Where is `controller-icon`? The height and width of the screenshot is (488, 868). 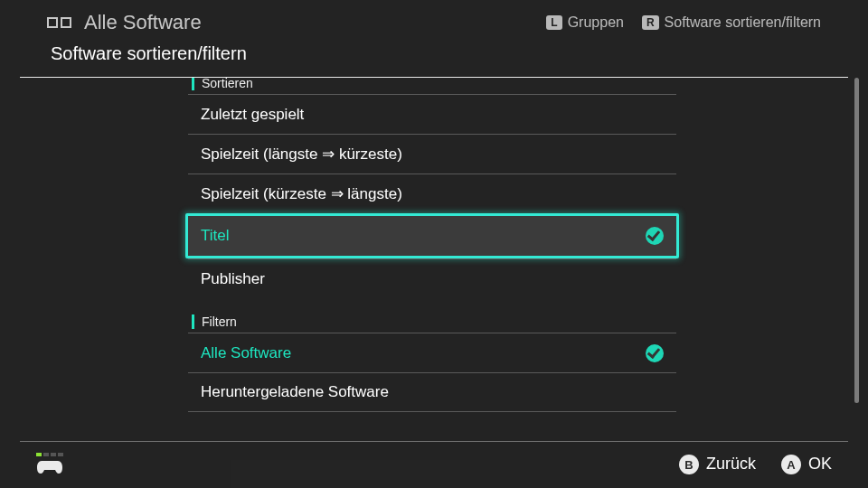 controller-icon is located at coordinates (50, 467).